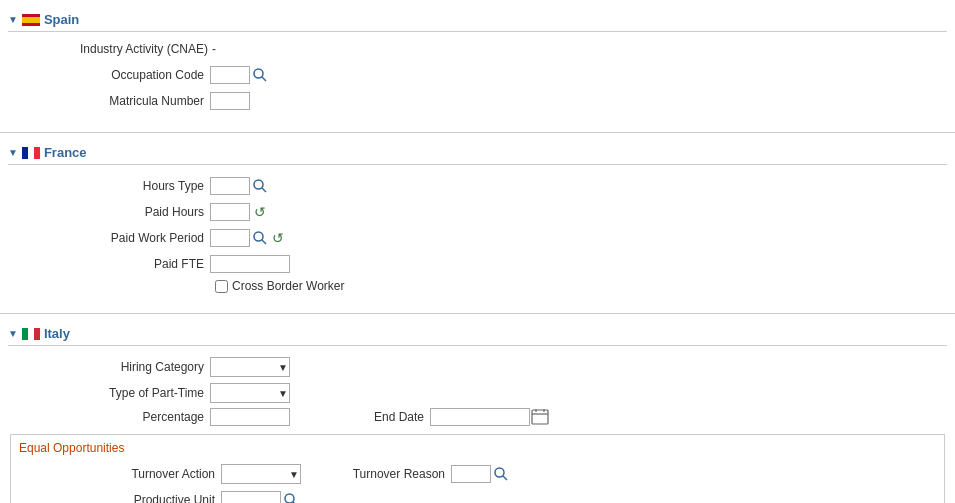 The height and width of the screenshot is (503, 955). What do you see at coordinates (260, 238) in the screenshot?
I see `paid-work-period-search-icon` at bounding box center [260, 238].